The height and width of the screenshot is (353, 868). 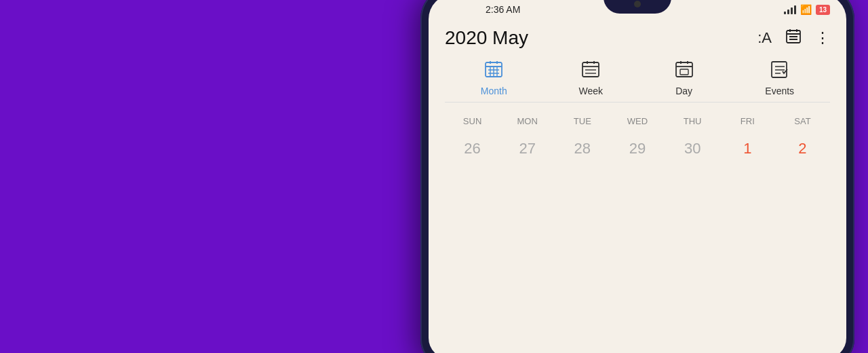 I want to click on tab-day: Day, so click(x=684, y=78).